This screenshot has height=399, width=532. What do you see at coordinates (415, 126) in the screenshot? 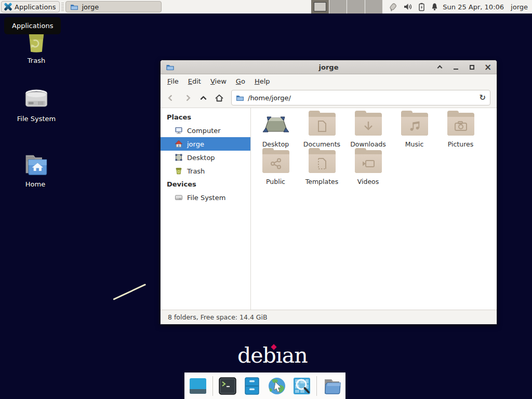
I see `music-notes-icon` at bounding box center [415, 126].